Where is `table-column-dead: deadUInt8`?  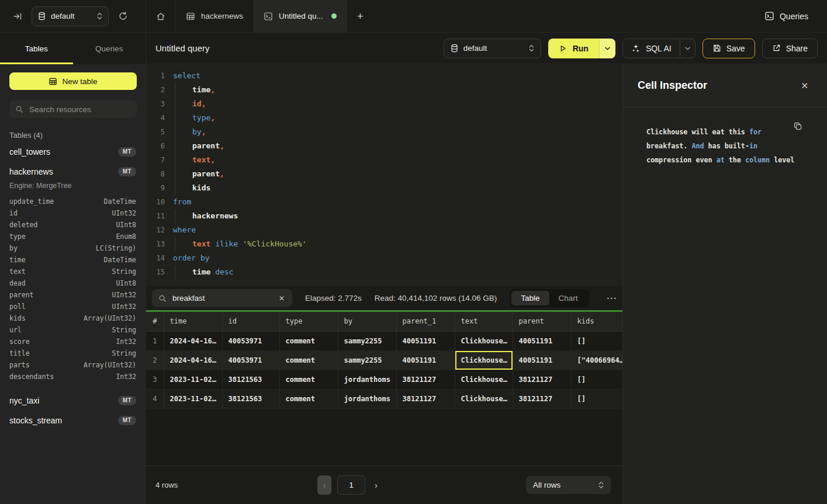
table-column-dead: deadUInt8 is located at coordinates (72, 283).